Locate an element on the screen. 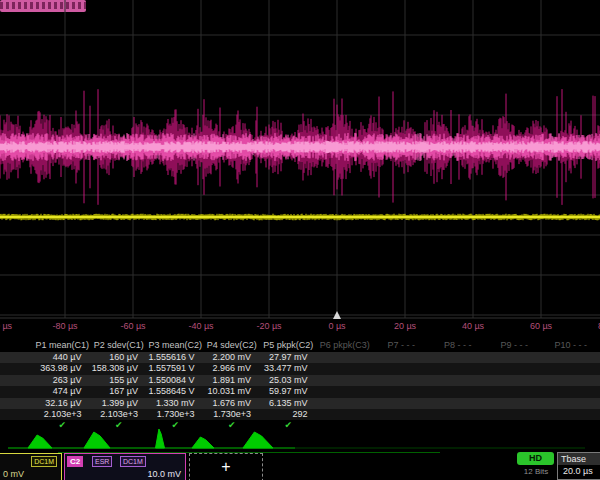 This screenshot has width=600, height=480. c2-coupling-badge: DC1M is located at coordinates (133, 462).